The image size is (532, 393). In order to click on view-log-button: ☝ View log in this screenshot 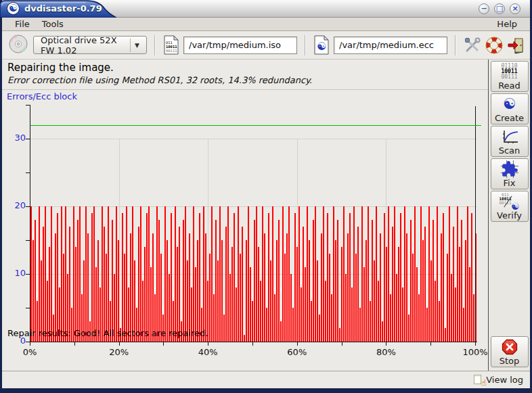, I will do `click(498, 380)`.